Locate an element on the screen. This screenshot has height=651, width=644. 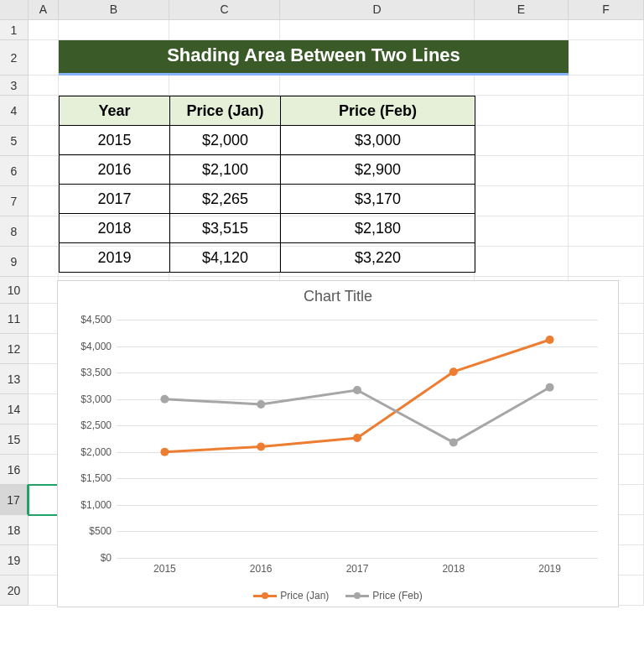
table-header: Price (Feb) is located at coordinates (378, 111).